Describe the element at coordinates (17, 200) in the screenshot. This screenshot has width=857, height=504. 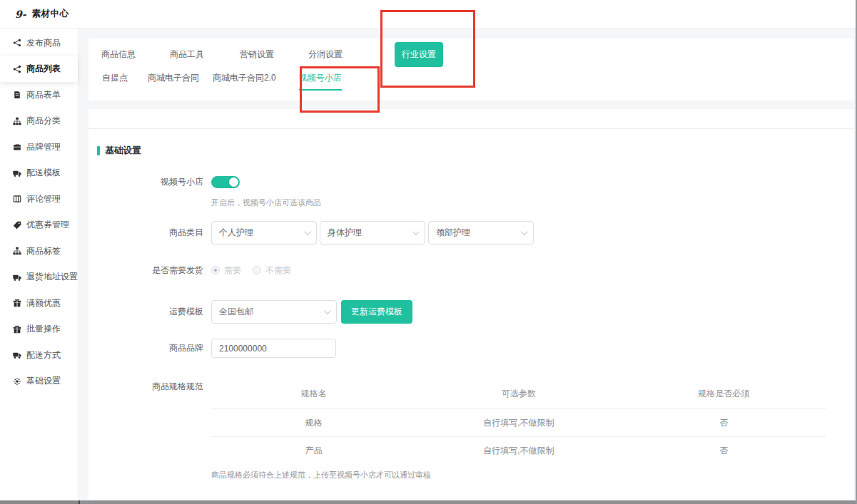
I see `columns-icon` at that location.